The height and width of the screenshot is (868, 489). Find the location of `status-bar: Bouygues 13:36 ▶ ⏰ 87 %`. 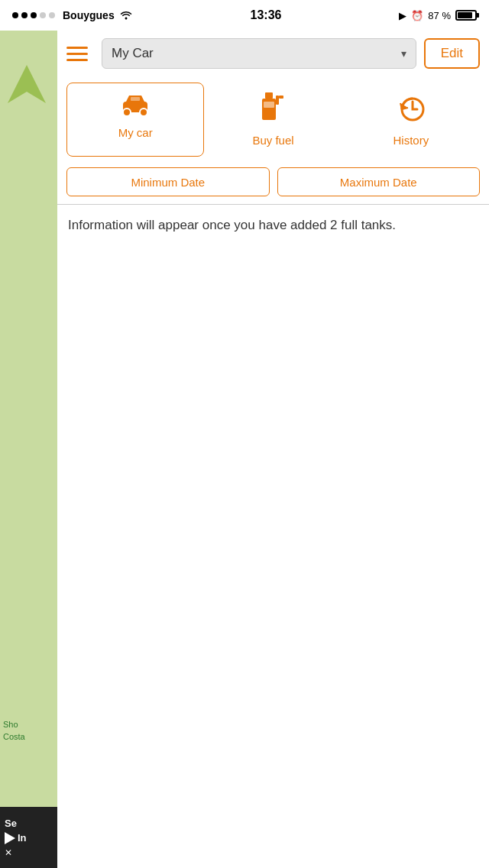

status-bar: Bouygues 13:36 ▶ ⏰ 87 % is located at coordinates (244, 15).